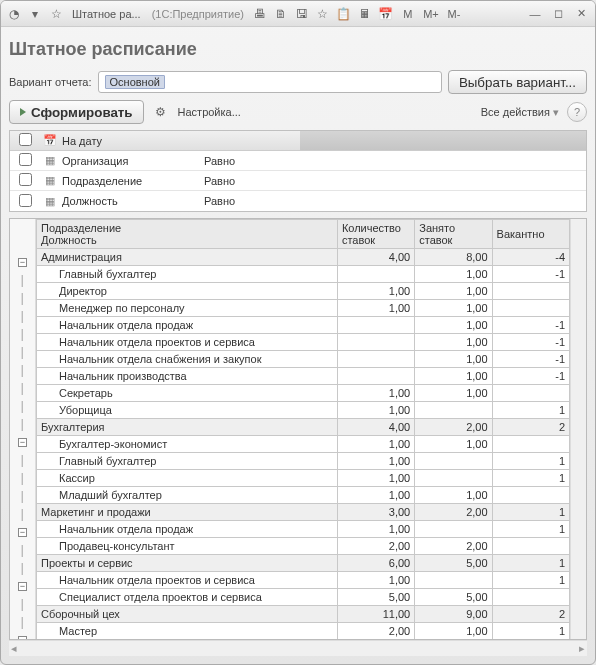  What do you see at coordinates (304, 410) in the screenshot?
I see `table-row: Уборщица1,001` at bounding box center [304, 410].